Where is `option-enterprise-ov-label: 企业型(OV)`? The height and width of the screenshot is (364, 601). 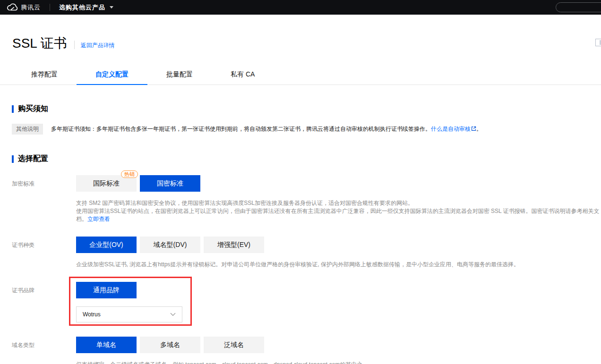
option-enterprise-ov-label: 企业型(OV) is located at coordinates (106, 245).